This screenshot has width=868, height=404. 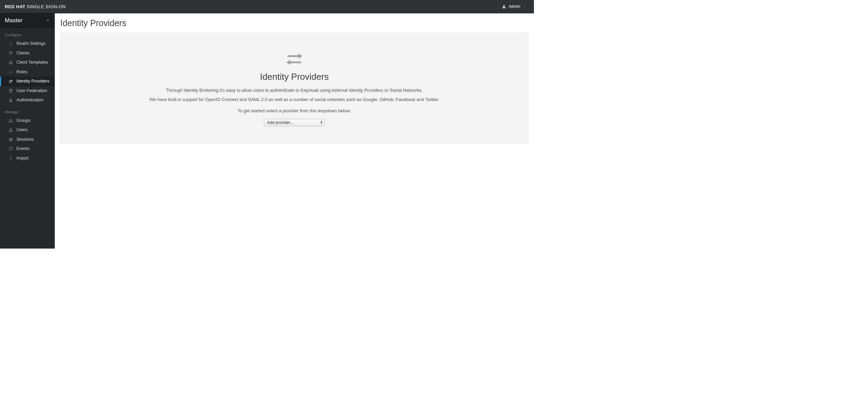 What do you see at coordinates (30, 100) in the screenshot?
I see `sidebar-item-label: Authentication` at bounding box center [30, 100].